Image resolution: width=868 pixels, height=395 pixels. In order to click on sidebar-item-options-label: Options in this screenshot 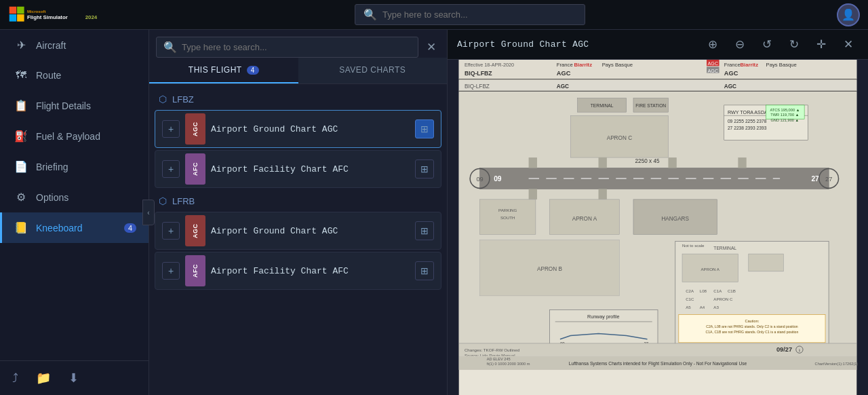, I will do `click(52, 198)`.